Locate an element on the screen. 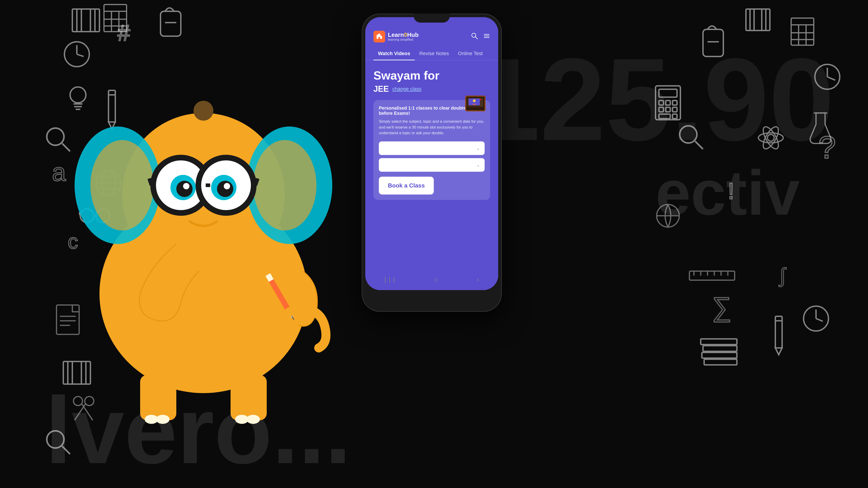 Image resolution: width=868 pixels, height=488 pixels. logo-title: Learn0Hub is located at coordinates (403, 35).